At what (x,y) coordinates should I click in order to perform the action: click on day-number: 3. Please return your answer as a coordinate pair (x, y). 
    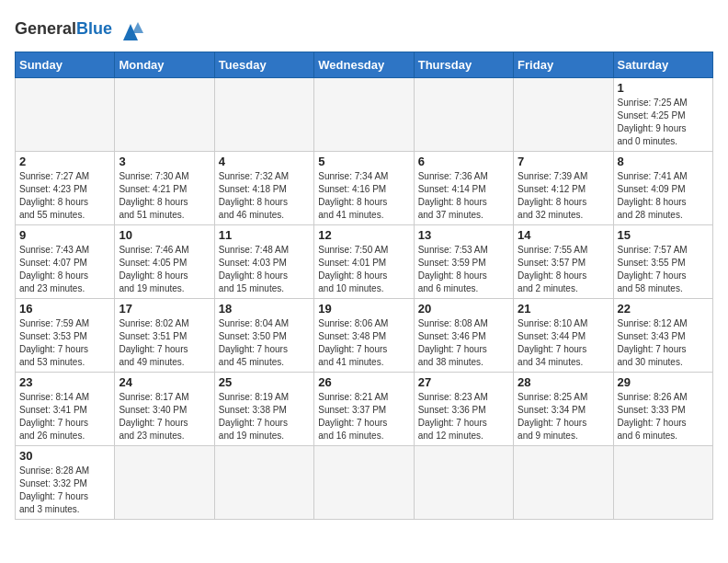
    Looking at the image, I should click on (164, 162).